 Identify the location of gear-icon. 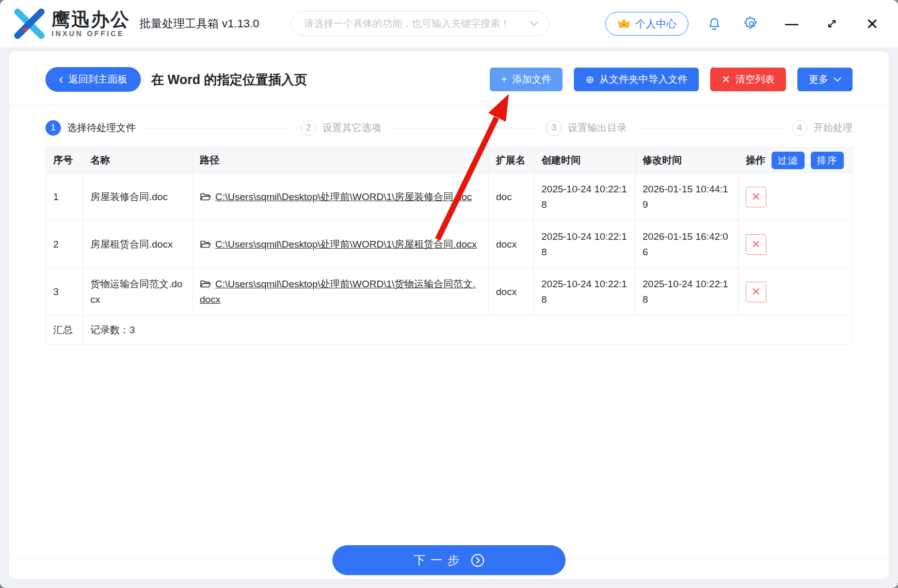
(751, 24).